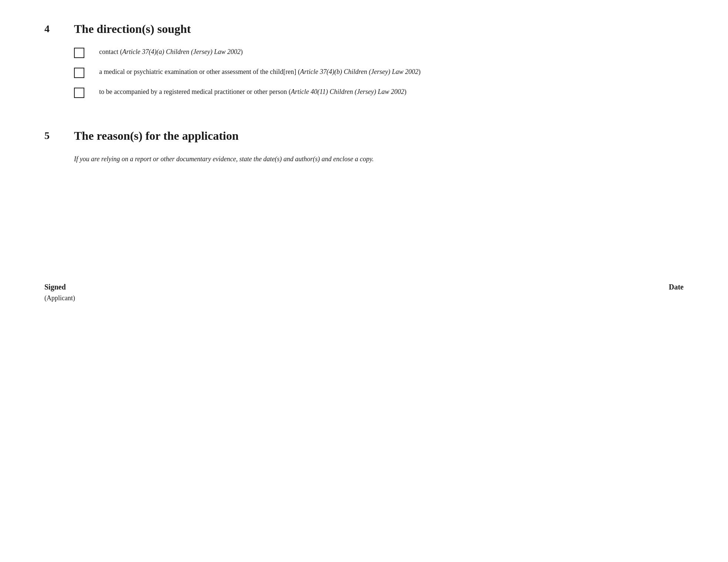  Describe the element at coordinates (379, 72) in the screenshot. I see `checkbox-list: contact (Article 37(4)(a) Children (Jers…` at that location.